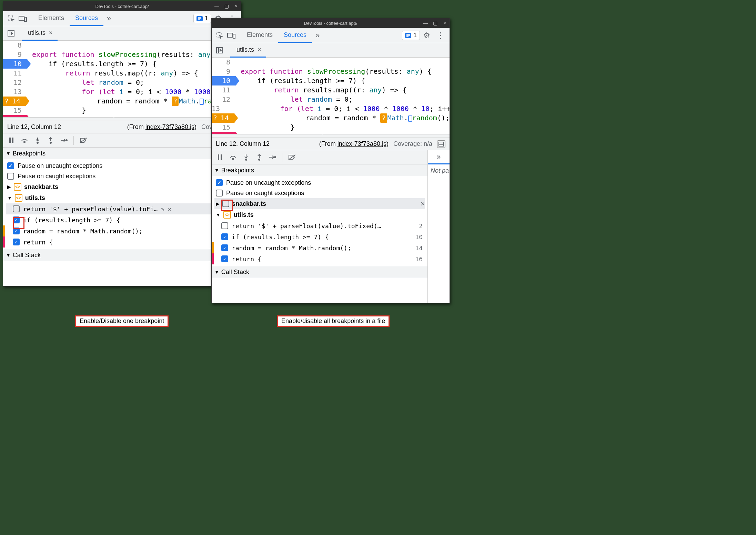  What do you see at coordinates (439, 157) in the screenshot?
I see `drawer-tabs-icon: »` at bounding box center [439, 157].